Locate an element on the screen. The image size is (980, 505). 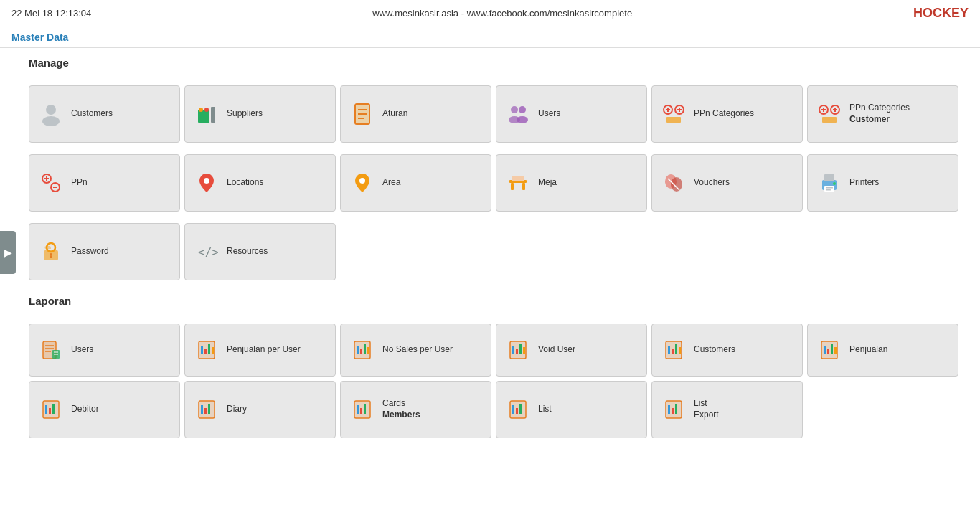
laporan-nspu-icon is located at coordinates (362, 350).